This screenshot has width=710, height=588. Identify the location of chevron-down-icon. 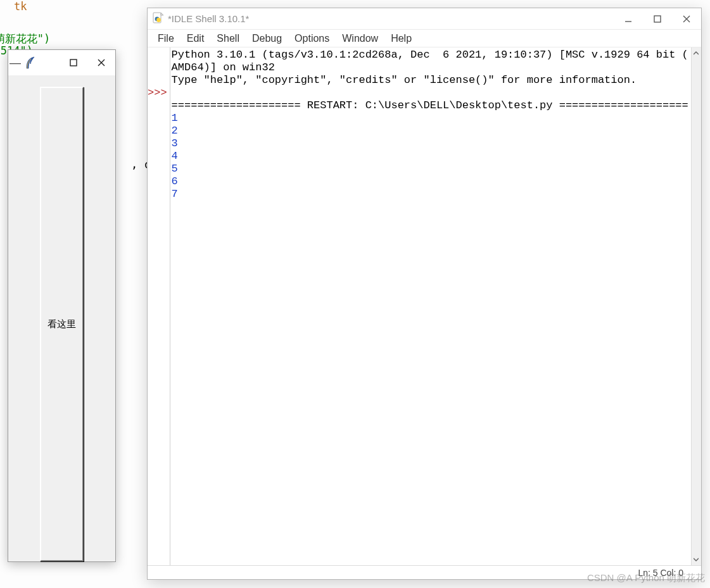
(696, 560).